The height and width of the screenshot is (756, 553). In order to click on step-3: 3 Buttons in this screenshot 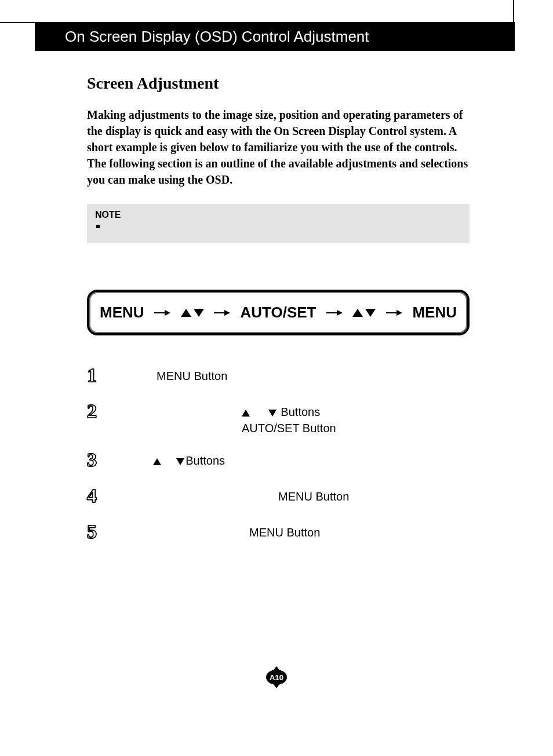, I will do `click(278, 461)`.